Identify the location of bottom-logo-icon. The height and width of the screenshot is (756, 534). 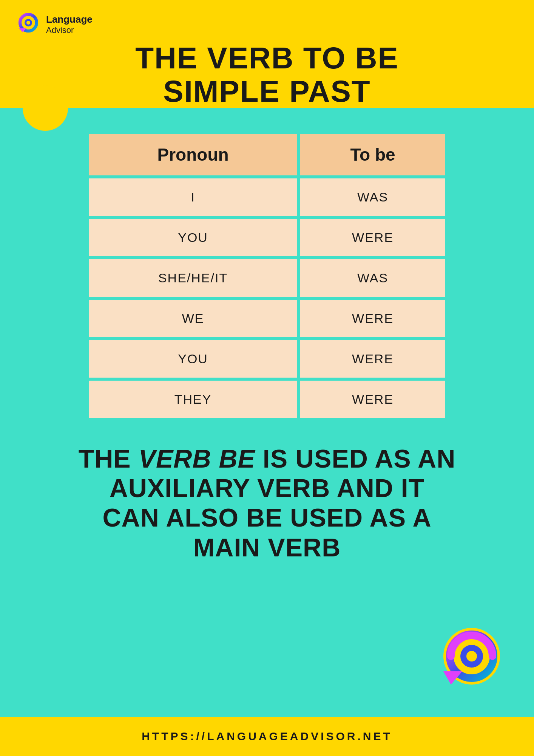
(470, 660).